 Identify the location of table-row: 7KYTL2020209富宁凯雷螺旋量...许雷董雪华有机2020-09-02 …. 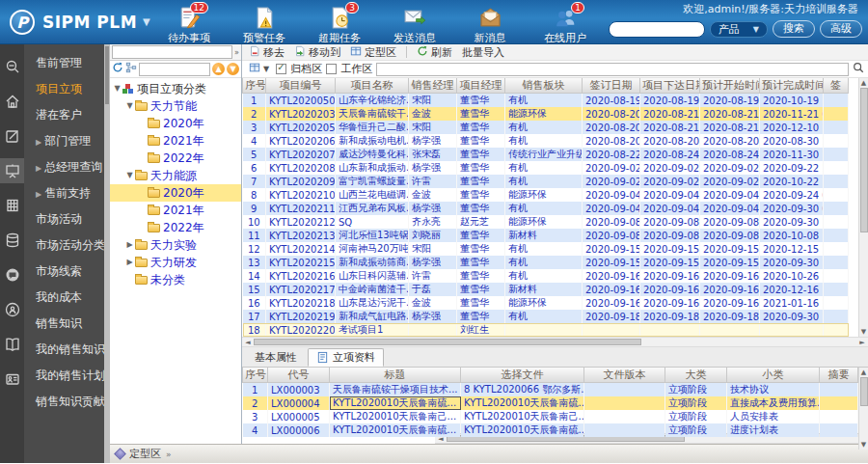
(546, 181).